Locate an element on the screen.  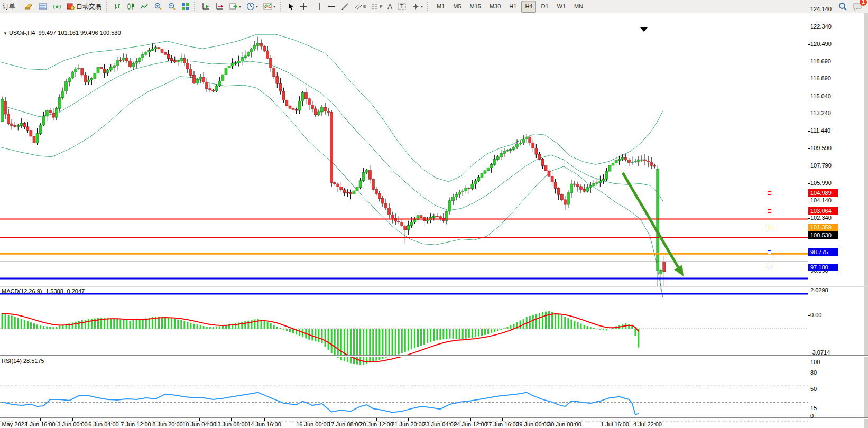
auto-scroll-icon is located at coordinates (206, 6).